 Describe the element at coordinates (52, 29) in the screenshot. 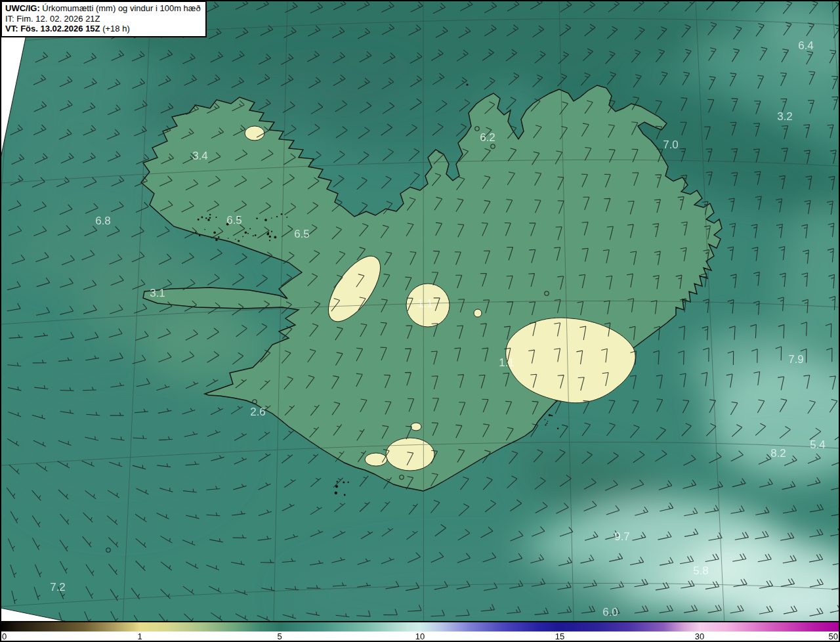

I see `valid-time-bold: VT: Fös. 13.02.2026 15Z` at that location.